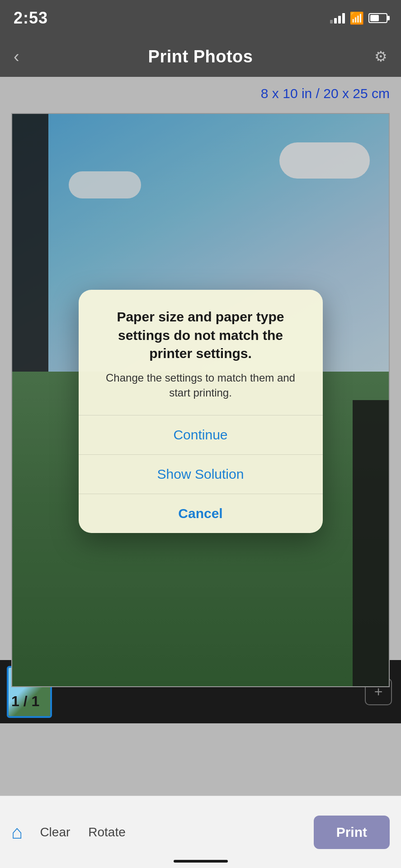 This screenshot has width=401, height=868. What do you see at coordinates (25, 702) in the screenshot?
I see `page-counter: 1 / 1` at bounding box center [25, 702].